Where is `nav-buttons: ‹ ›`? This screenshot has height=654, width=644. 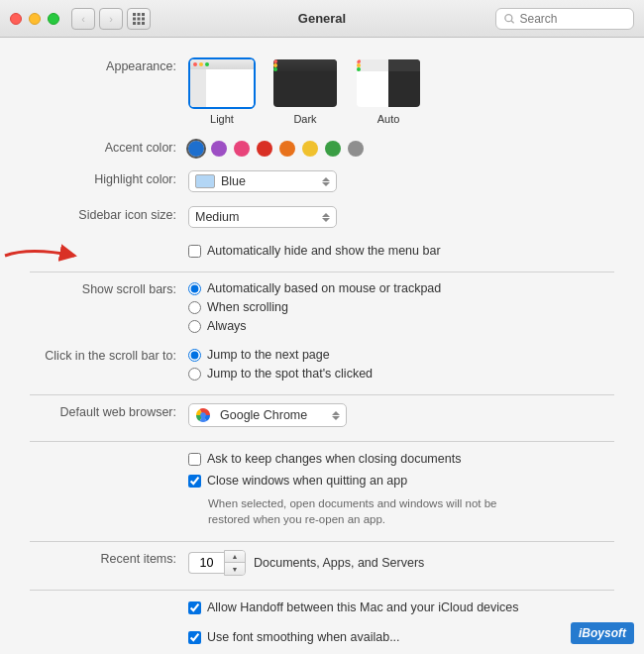 nav-buttons: ‹ › is located at coordinates (97, 19).